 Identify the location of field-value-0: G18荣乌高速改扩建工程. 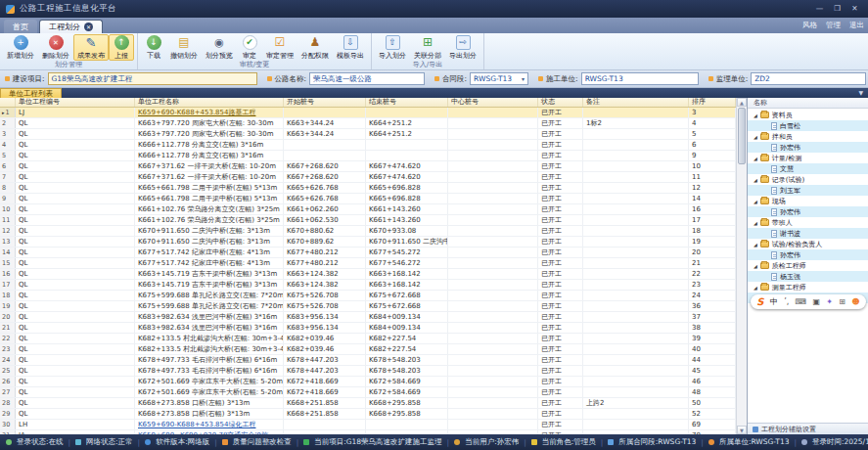
(153, 78).